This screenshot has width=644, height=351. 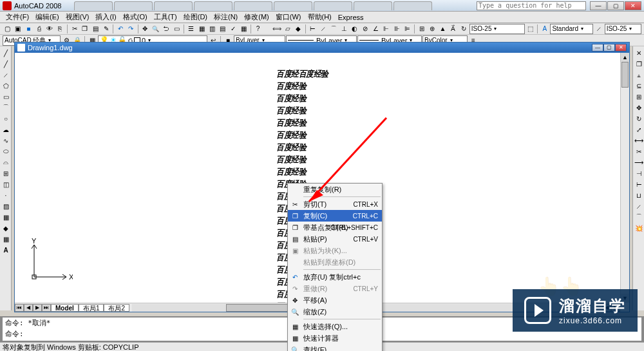 I want to click on chamfer-tool: ⟋, so click(x=639, y=206).